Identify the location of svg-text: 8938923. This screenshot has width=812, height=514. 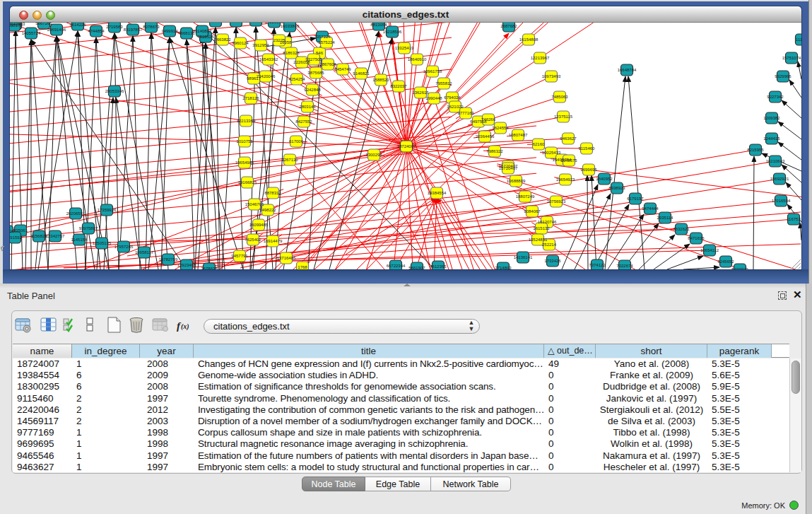
(617, 188).